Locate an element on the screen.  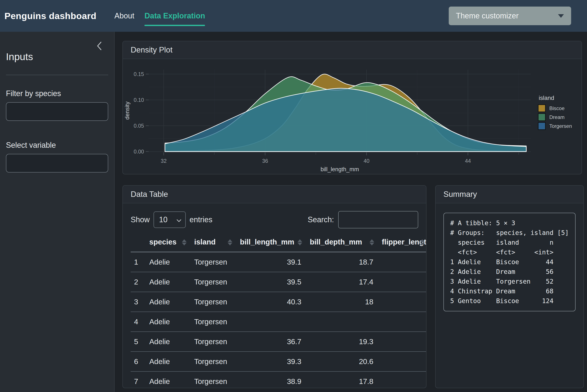
table-header-row: speciesislandbill_length_mmbill_depth_mm… is located at coordinates (279, 242).